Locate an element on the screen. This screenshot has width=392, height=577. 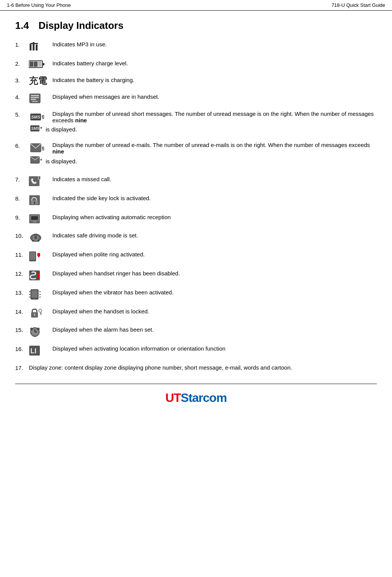
missed-call-icon: || is located at coordinates (35, 181).